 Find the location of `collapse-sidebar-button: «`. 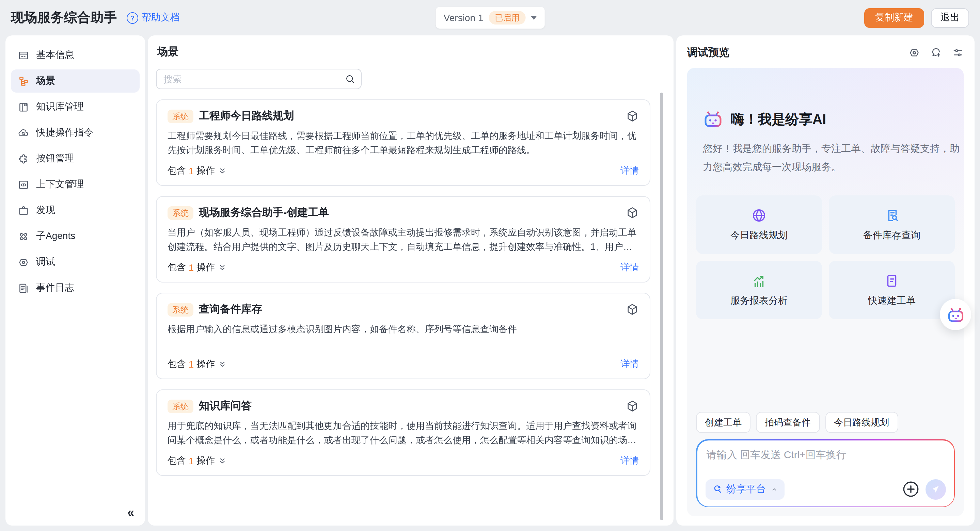

collapse-sidebar-button: « is located at coordinates (131, 513).